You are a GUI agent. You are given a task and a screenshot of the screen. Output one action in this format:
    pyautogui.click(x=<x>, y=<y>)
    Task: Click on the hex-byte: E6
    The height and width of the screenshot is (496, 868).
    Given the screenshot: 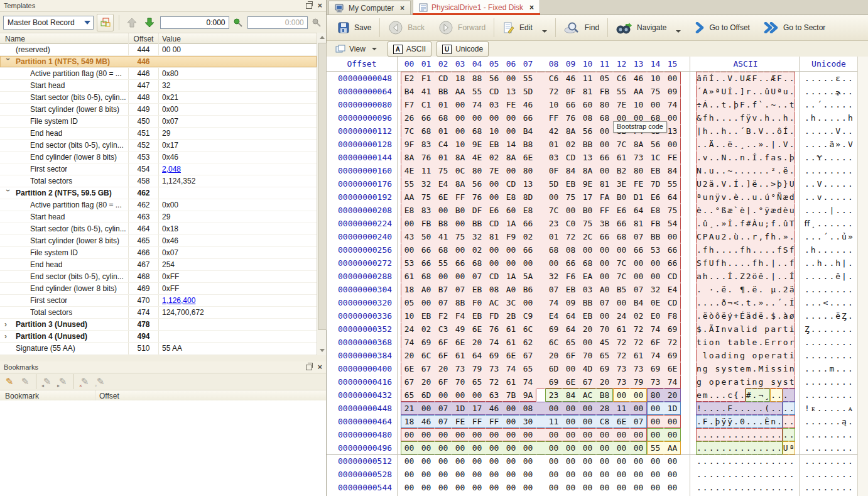 What is the action you would take?
    pyautogui.click(x=656, y=197)
    